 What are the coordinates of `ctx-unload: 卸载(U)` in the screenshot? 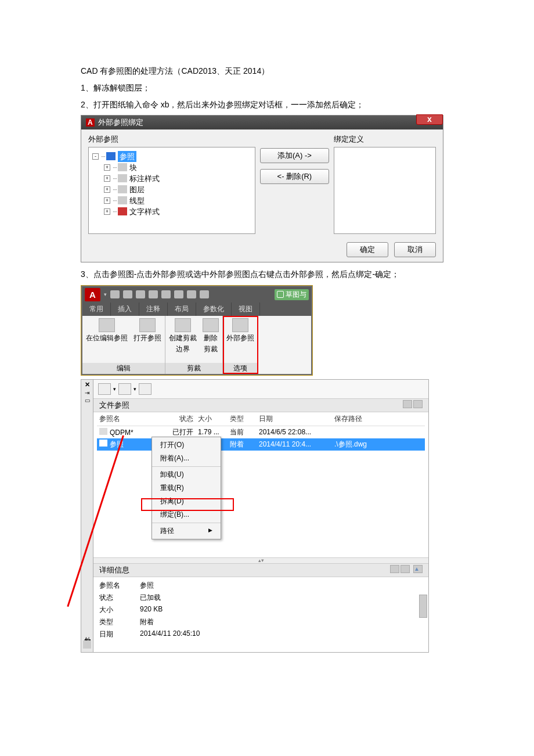 It's located at (186, 475).